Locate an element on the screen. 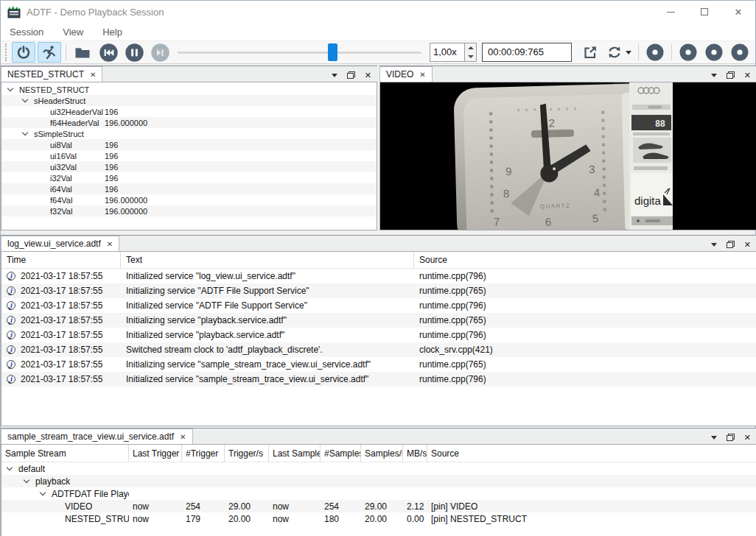 This screenshot has height=536, width=756. tree-label: i64Val is located at coordinates (61, 189).